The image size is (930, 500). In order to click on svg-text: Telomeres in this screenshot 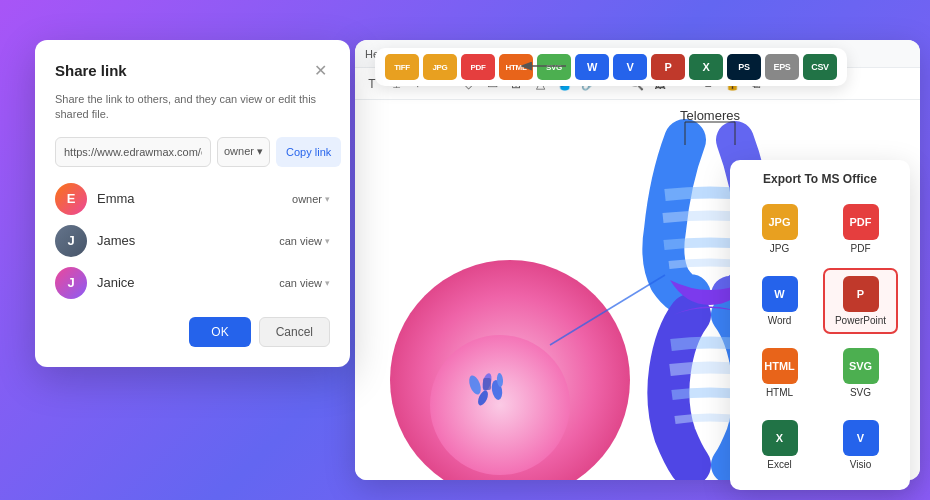, I will do `click(710, 116)`.